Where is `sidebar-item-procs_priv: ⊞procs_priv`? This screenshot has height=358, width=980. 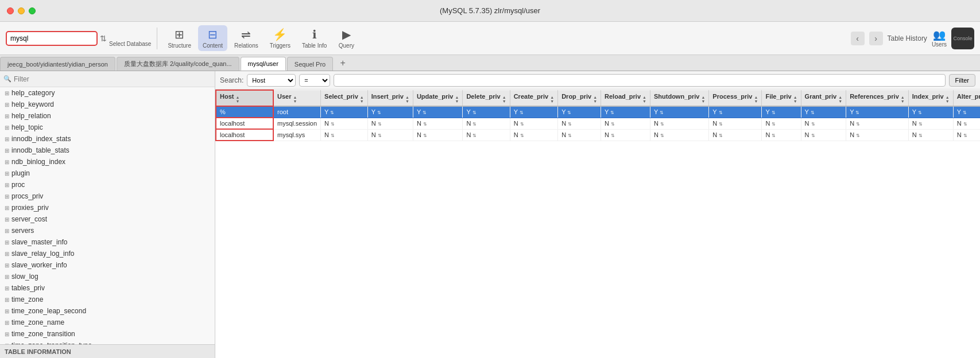 sidebar-item-procs_priv: ⊞procs_priv is located at coordinates (107, 196).